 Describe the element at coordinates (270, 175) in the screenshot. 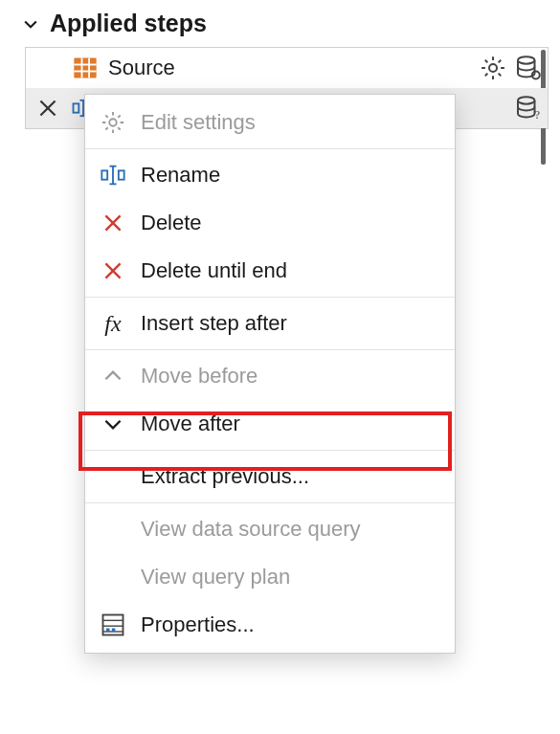

I see `menu-rename: Rename` at that location.